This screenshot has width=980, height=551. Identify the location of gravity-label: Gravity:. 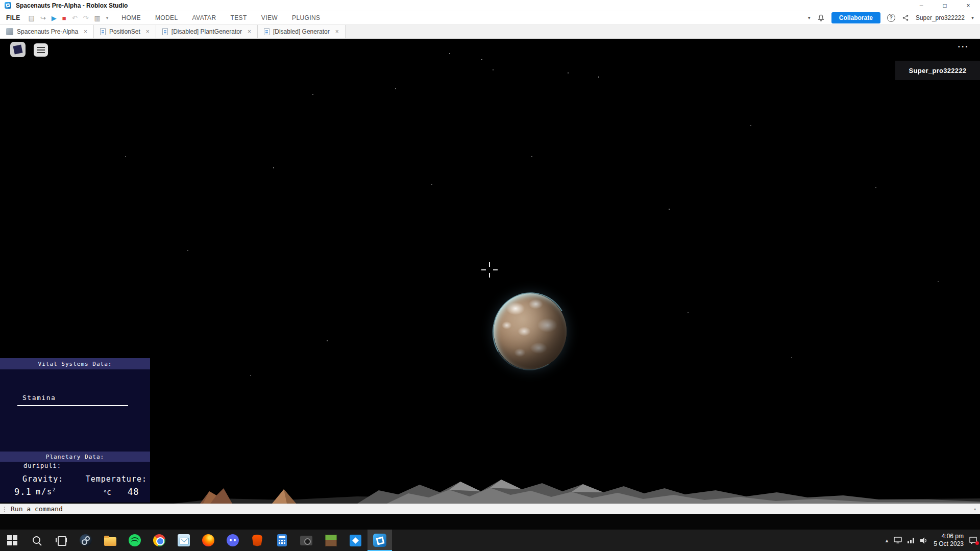
(43, 479).